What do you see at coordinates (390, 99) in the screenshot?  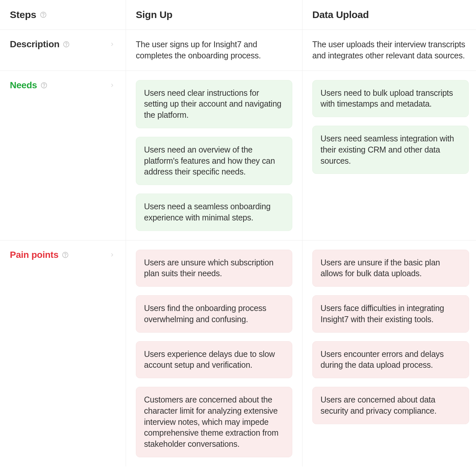 I see `need-card: Users need to bulk upload transcripts wi…` at bounding box center [390, 99].